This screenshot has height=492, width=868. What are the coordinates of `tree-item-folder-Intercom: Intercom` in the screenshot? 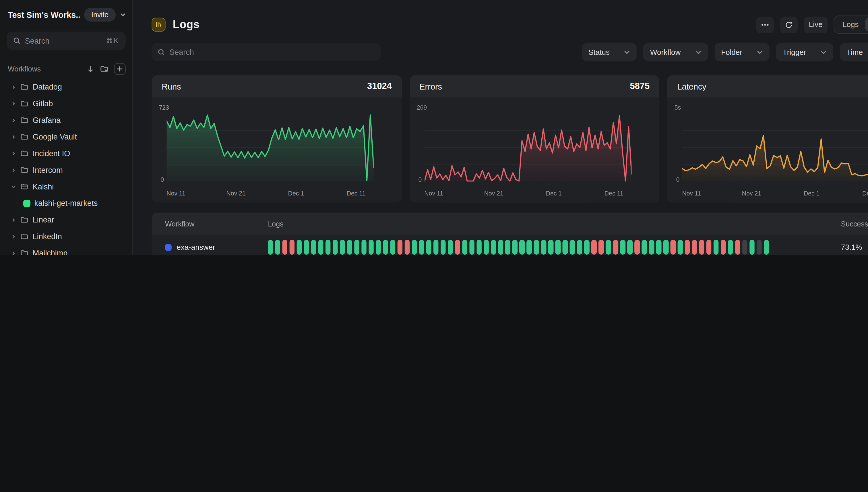 It's located at (66, 170).